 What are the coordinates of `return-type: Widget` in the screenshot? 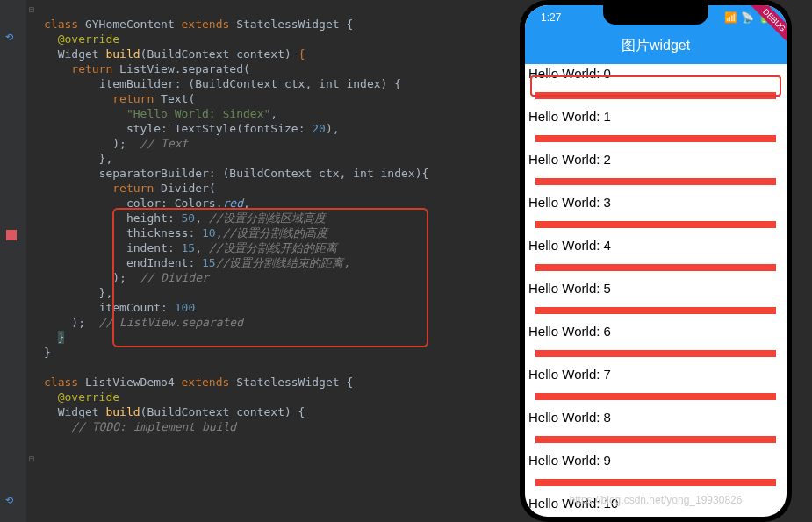 It's located at (79, 54).